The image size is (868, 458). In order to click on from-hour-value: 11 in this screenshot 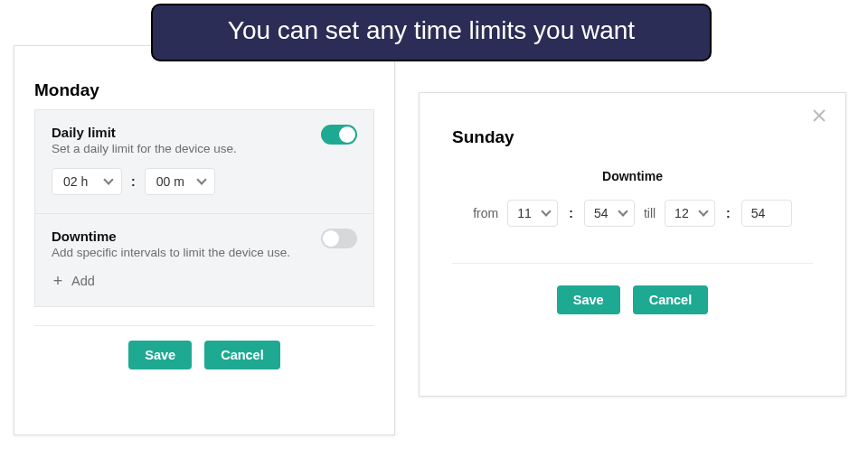, I will do `click(524, 213)`.